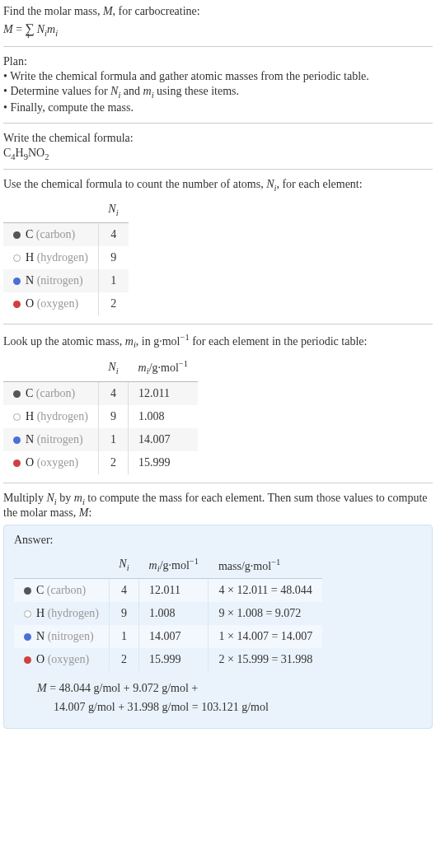  I want to click on sym-o: O, so click(30, 463).